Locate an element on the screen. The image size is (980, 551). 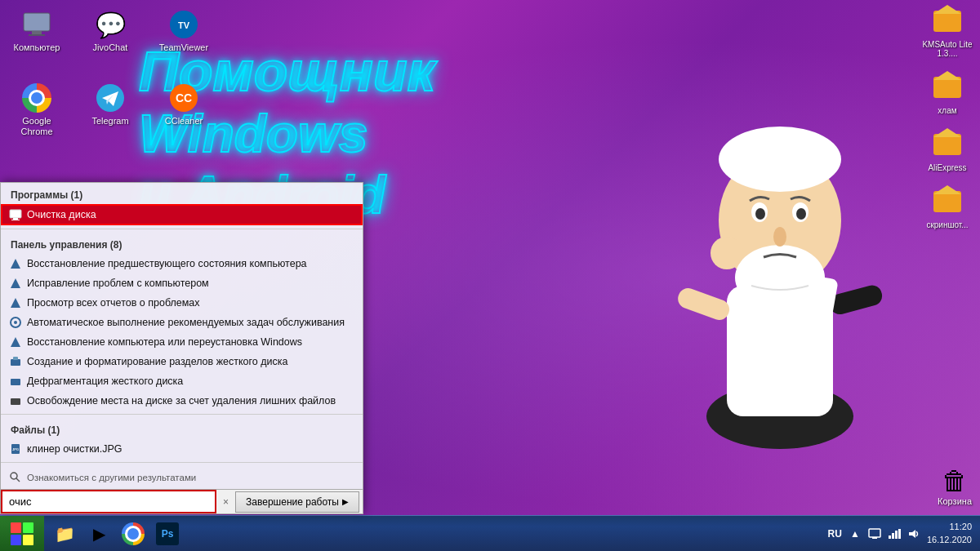
taskbar-language: RU is located at coordinates (835, 534).